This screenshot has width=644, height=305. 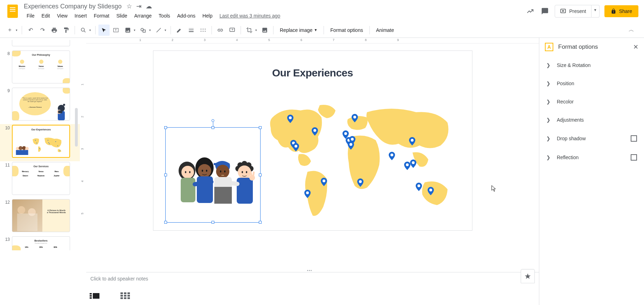 What do you see at coordinates (548, 138) in the screenshot?
I see `chevron-right-icon: ❯` at bounding box center [548, 138].